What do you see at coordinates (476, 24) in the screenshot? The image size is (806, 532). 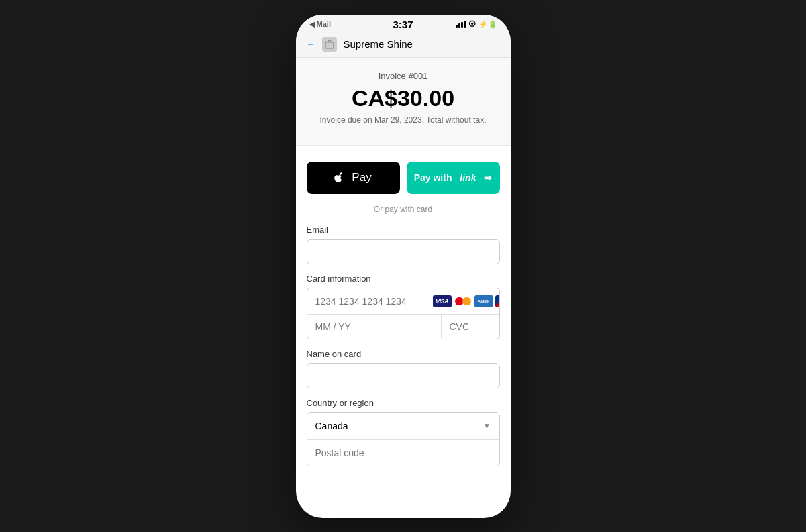 I see `status-indicators: ⦿ ⚡🔋` at bounding box center [476, 24].